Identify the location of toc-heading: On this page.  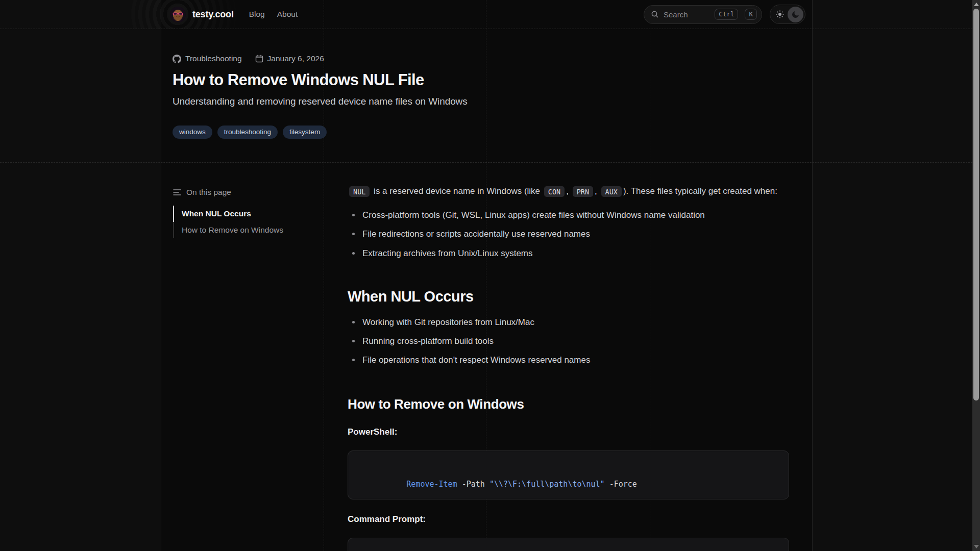
(243, 192).